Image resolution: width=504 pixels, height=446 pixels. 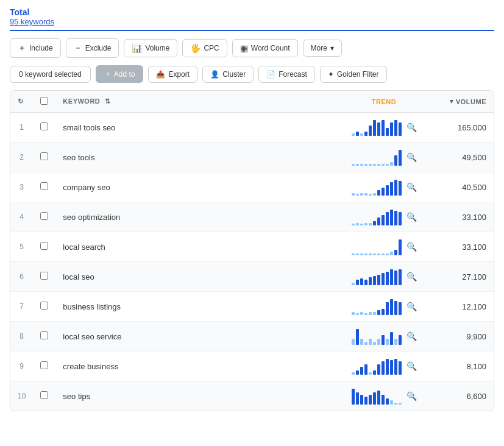 I want to click on table-row: 3company seo🔍40,500, so click(x=252, y=188).